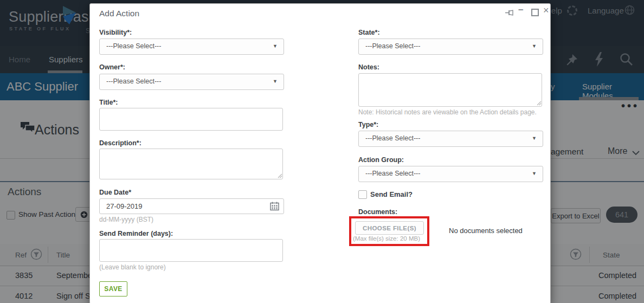 The width and height of the screenshot is (644, 303). I want to click on type-selected-value: ---Please Select---, so click(392, 138).